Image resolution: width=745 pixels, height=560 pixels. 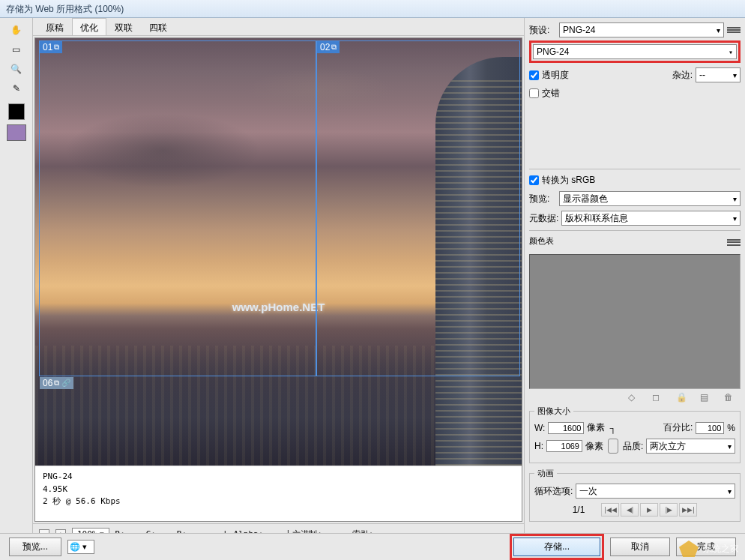 What do you see at coordinates (718, 75) in the screenshot?
I see `matte-select: --` at bounding box center [718, 75].